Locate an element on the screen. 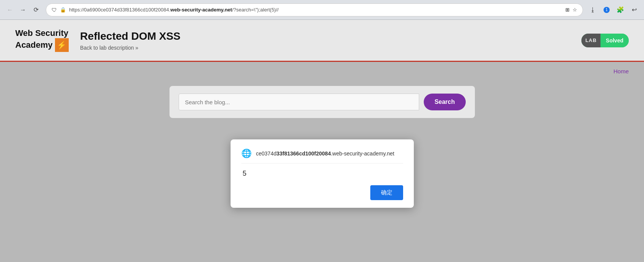 Image resolution: width=644 pixels, height=262 pixels. qr-icon: ⊞ is located at coordinates (567, 10).